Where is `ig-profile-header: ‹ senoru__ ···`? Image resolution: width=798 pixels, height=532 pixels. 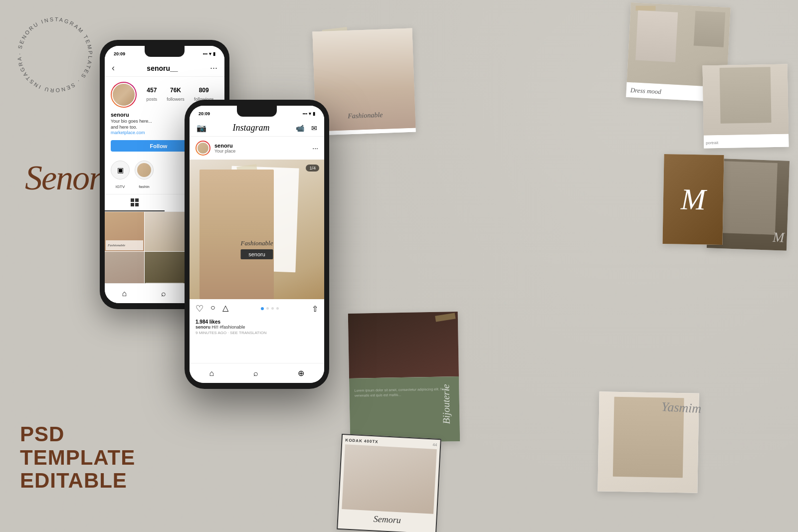
ig-profile-header: ‹ senoru__ ··· is located at coordinates (165, 68).